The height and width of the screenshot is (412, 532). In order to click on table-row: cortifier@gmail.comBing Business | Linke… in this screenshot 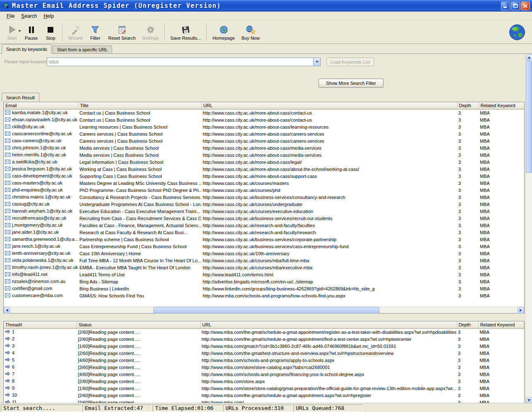, I will do `click(264, 289)`.